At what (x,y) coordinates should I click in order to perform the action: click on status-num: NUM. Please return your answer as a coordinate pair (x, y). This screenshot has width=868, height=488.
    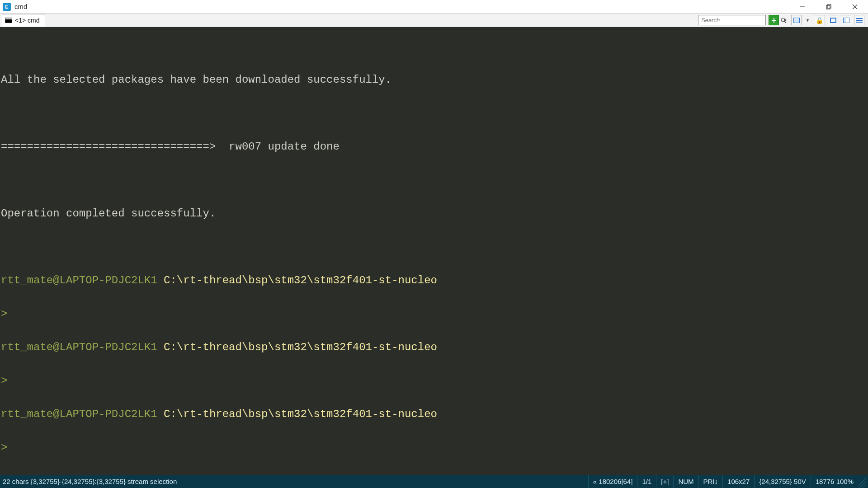
    Looking at the image, I should click on (685, 482).